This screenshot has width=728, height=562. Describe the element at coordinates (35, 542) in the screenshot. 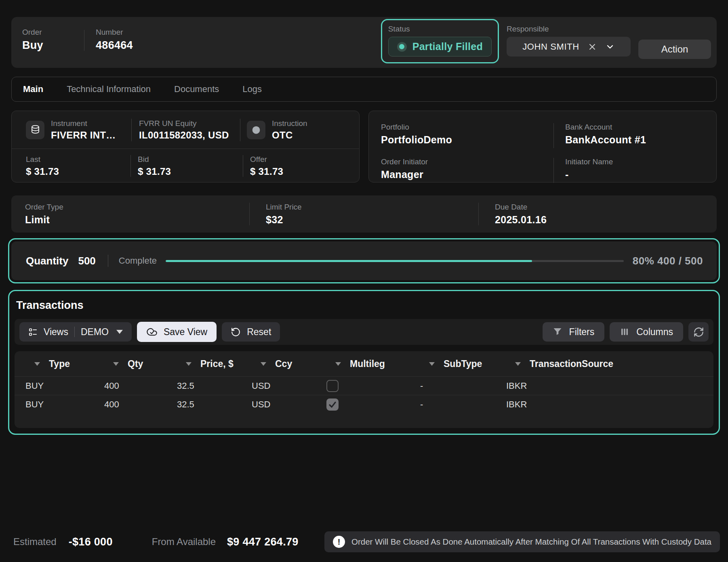

I see `estimated-label: Estimated` at that location.